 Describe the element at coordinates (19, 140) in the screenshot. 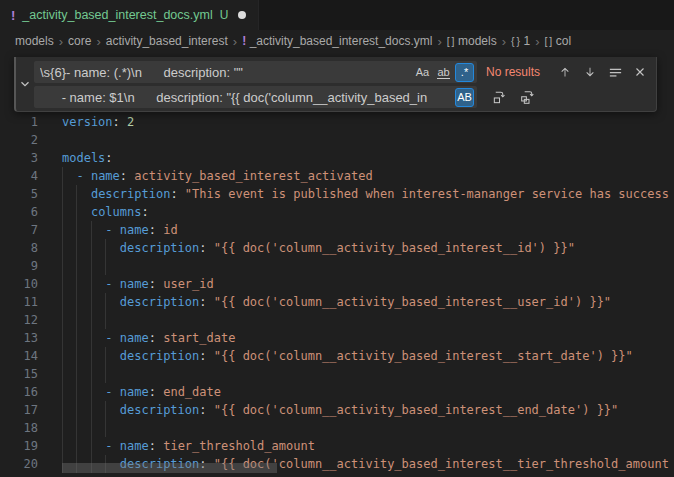

I see `line-number: 2` at that location.